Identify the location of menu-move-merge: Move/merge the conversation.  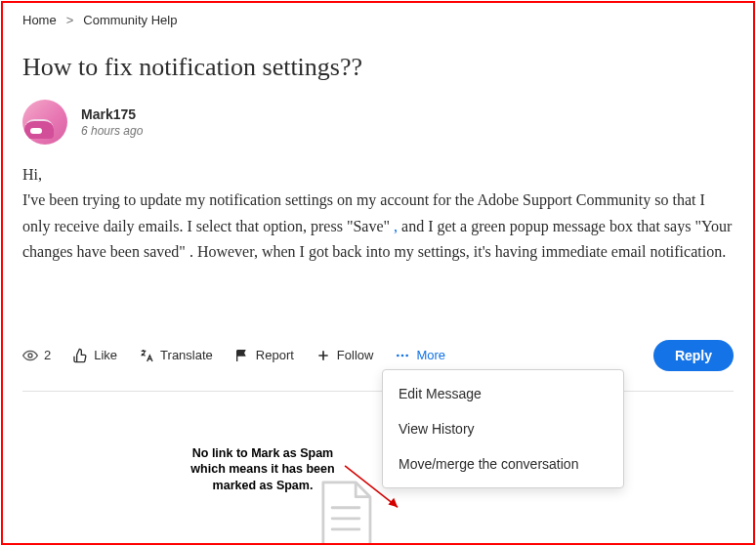
(503, 464).